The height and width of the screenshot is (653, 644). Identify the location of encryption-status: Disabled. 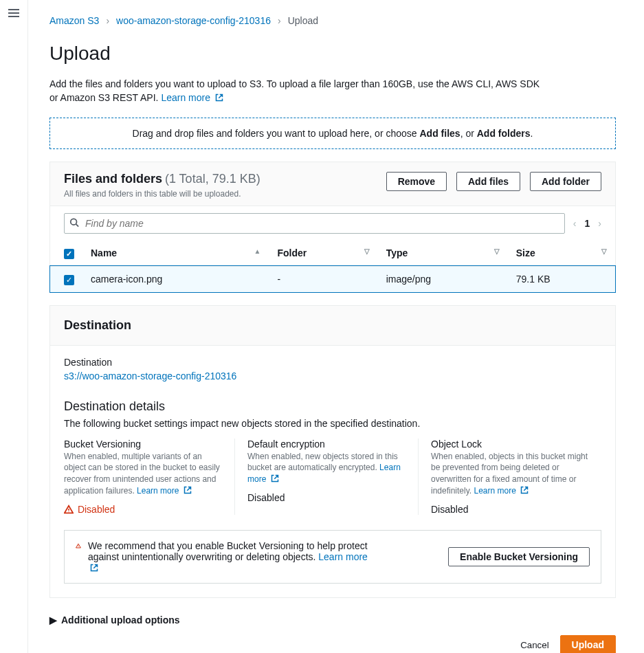
(326, 498).